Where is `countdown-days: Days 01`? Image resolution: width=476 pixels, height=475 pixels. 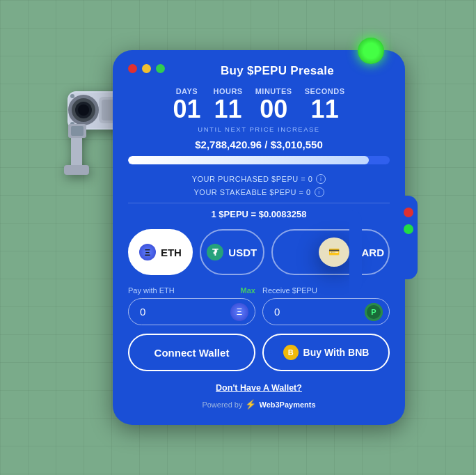
countdown-days: Days 01 is located at coordinates (187, 105).